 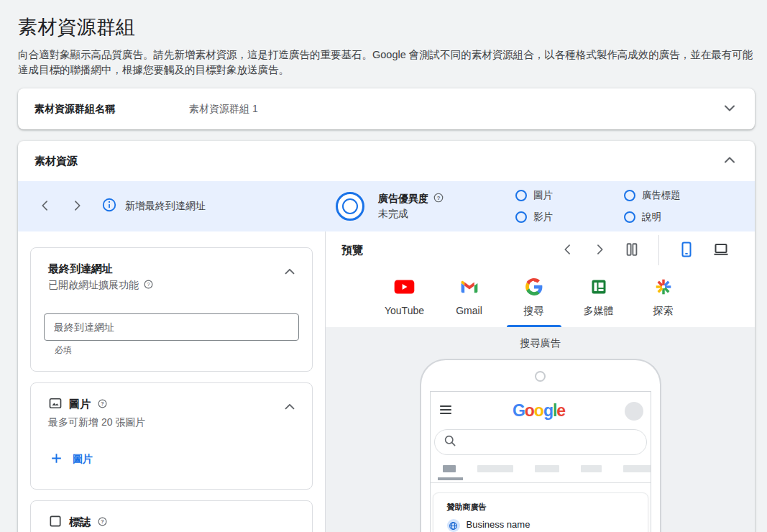 I want to click on asset-group-name-card: 素材資源群組名稱 素材資源群組 1, so click(x=387, y=109).